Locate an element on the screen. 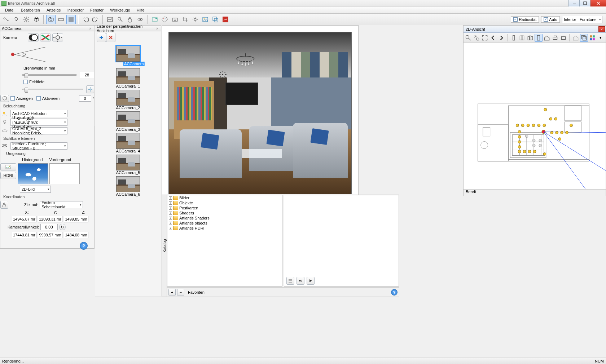  katalog-minus-button: − is located at coordinates (181, 292).